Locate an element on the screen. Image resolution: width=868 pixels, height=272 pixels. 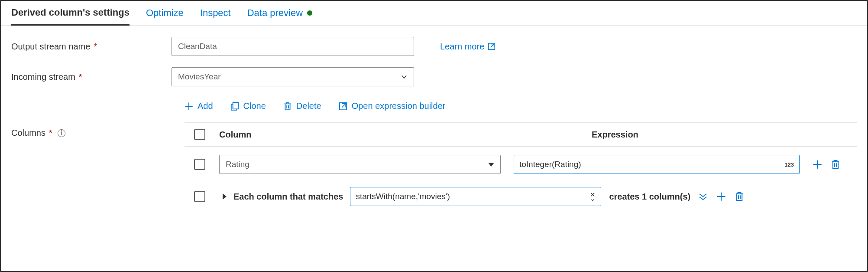
output-stream-label: Output stream name * is located at coordinates (91, 47).